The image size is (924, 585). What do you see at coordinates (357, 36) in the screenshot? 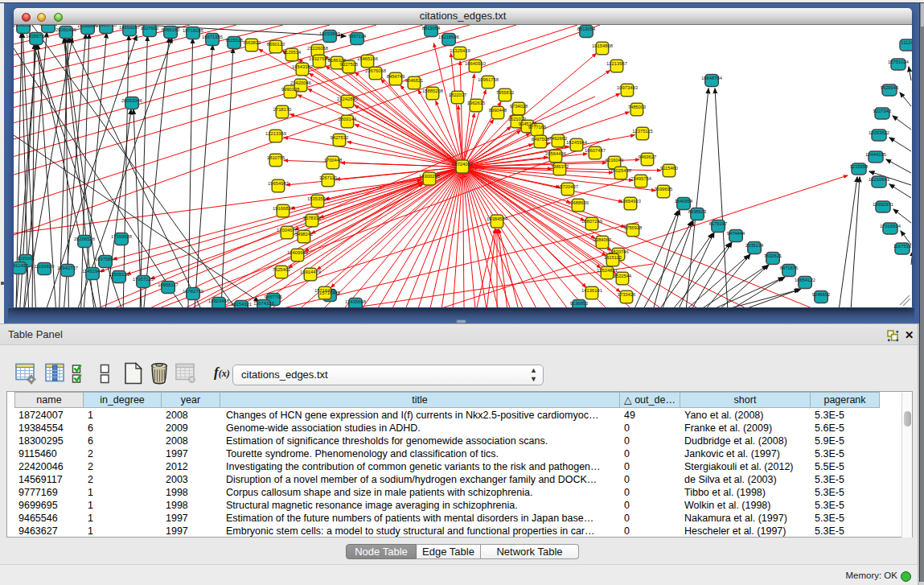
I see `svg-text: 7357224` at bounding box center [357, 36].